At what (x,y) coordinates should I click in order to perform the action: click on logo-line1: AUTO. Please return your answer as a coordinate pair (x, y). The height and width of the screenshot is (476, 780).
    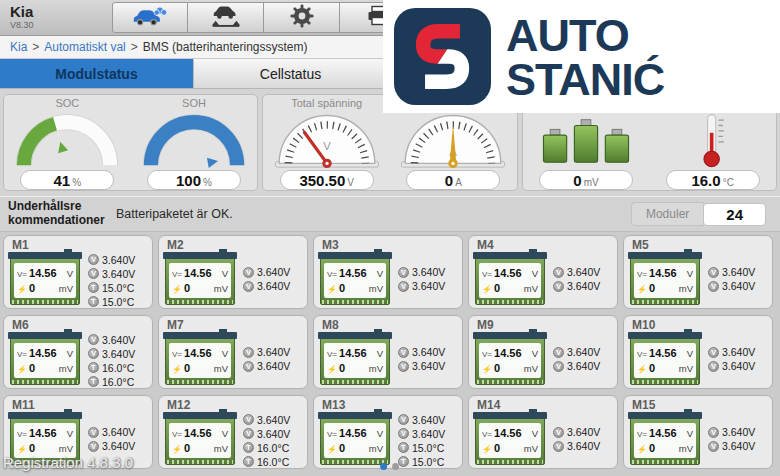
    Looking at the image, I should click on (585, 36).